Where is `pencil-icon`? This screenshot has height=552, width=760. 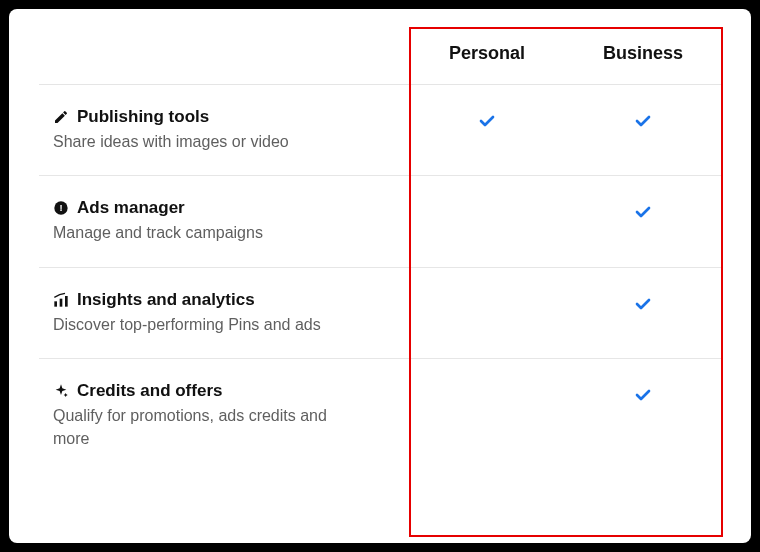
pencil-icon is located at coordinates (61, 117).